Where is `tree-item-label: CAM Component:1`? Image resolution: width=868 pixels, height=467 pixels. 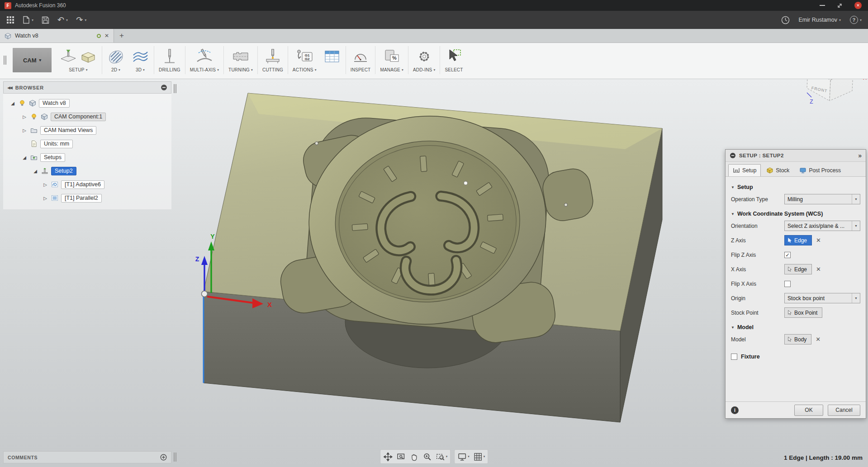
tree-item-label: CAM Component:1 is located at coordinates (78, 117).